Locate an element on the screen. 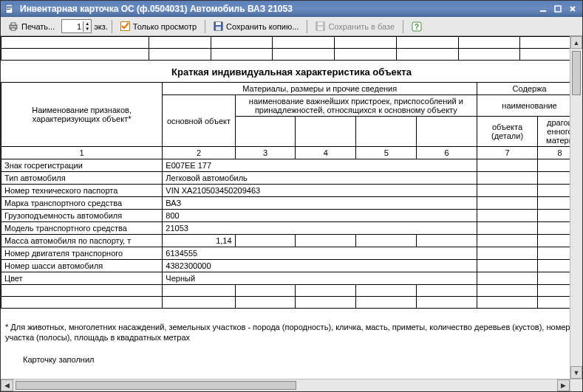 The height and width of the screenshot is (392, 583). header-soderzh: Содержа is located at coordinates (530, 89).